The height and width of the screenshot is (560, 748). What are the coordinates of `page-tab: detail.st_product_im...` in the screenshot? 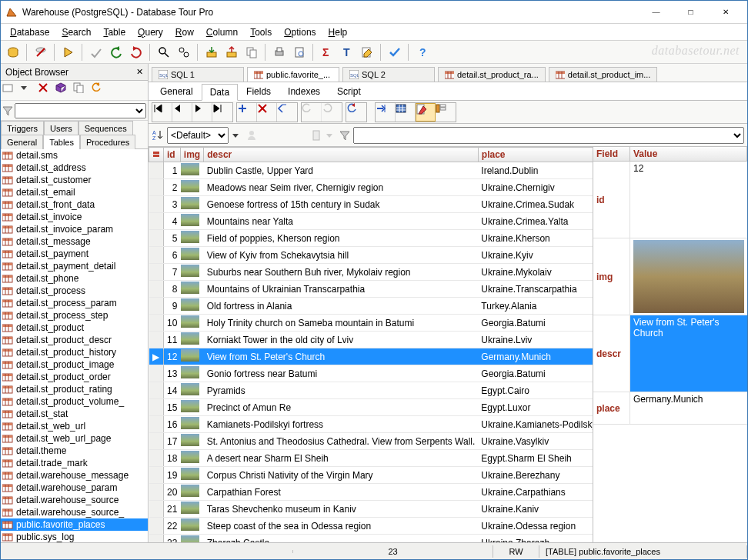 It's located at (603, 74).